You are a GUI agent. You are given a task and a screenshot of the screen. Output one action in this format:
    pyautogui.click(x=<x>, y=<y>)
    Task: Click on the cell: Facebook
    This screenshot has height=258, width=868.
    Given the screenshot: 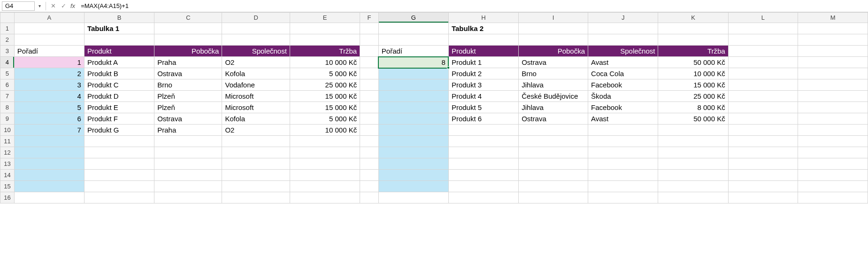 What is the action you would take?
    pyautogui.click(x=623, y=85)
    